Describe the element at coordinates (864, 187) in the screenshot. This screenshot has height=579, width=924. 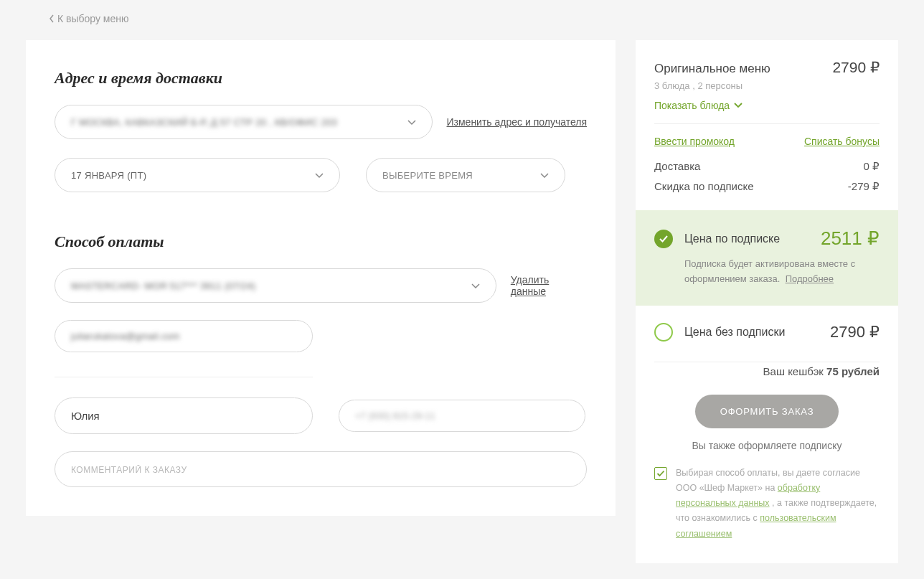
I see `discount-value: -279 ₽` at that location.